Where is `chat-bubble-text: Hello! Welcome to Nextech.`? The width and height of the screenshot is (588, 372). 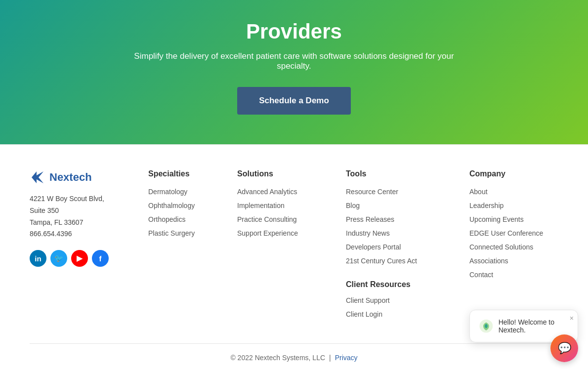
chat-bubble-text: Hello! Welcome to Nextech. is located at coordinates (534, 326).